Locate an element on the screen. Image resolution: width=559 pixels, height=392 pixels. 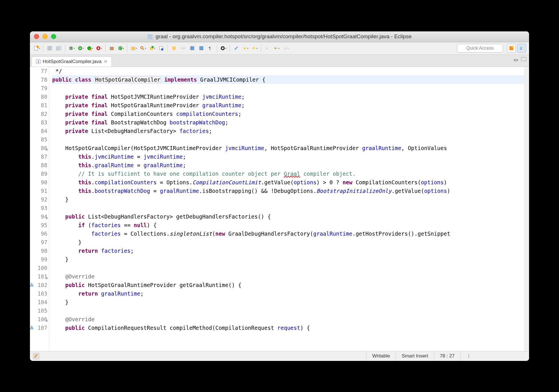
status-insert-mode: Smart Insert is located at coordinates (415, 356).